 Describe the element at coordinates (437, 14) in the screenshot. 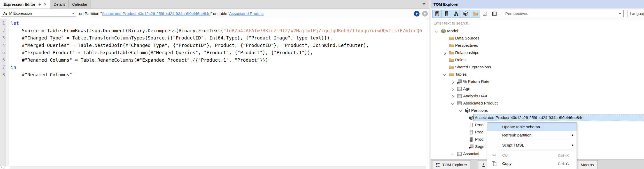

I see `measures-icon` at that location.